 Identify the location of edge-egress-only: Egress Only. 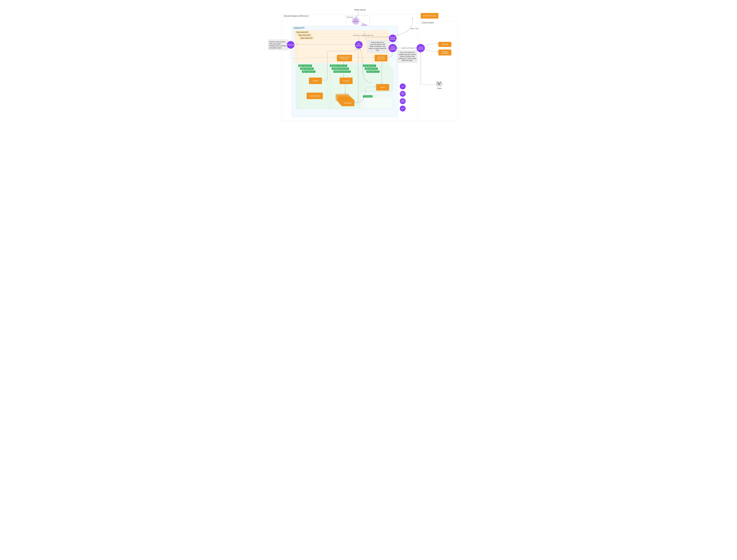
(414, 29).